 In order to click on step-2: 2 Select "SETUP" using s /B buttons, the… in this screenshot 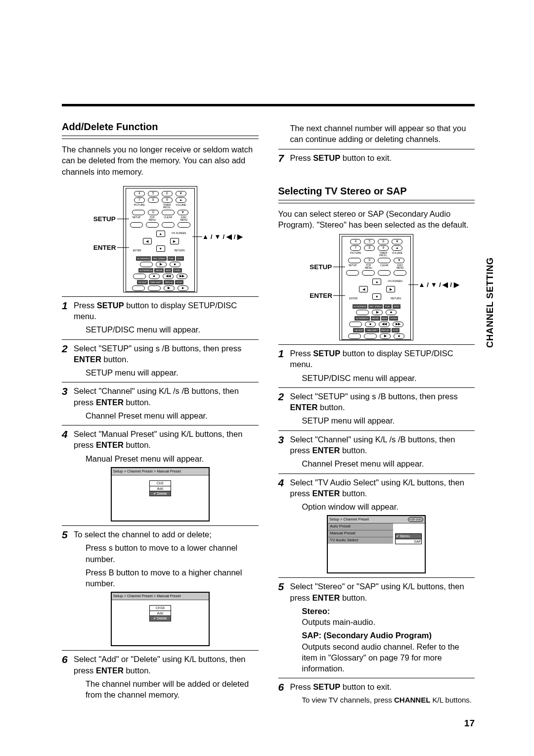, I will do `click(160, 361)`.